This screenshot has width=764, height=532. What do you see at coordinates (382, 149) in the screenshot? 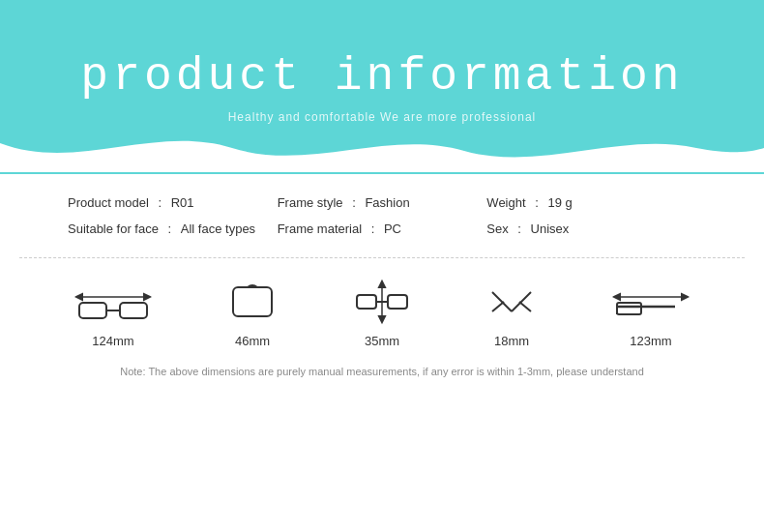
I see `wave-decoration` at bounding box center [382, 149].